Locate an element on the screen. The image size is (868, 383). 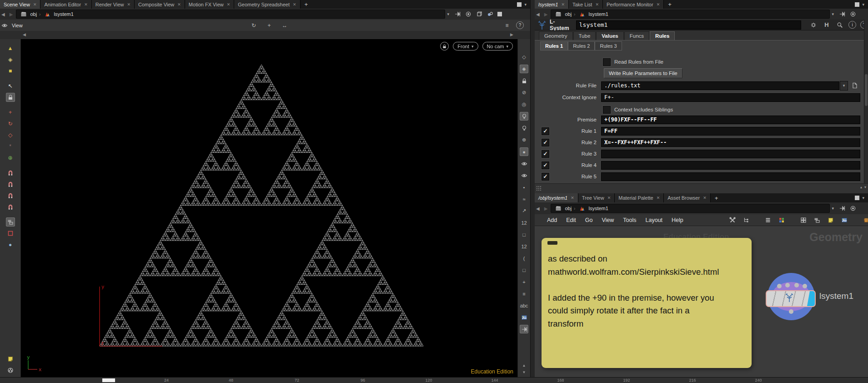
tab-asset-browser: Asset Browser✕ is located at coordinates (687, 198).